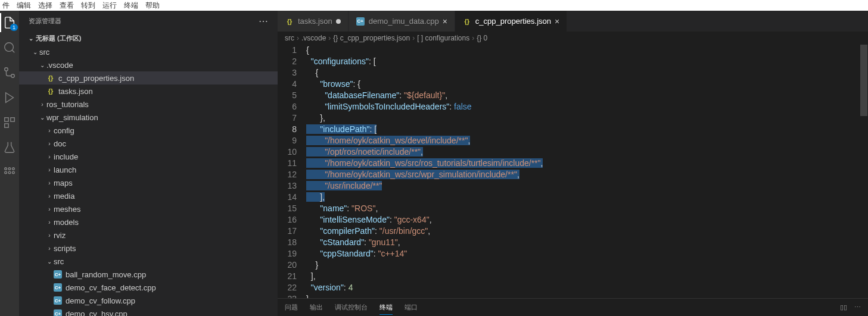  I want to click on menu-item: 转到, so click(88, 6).